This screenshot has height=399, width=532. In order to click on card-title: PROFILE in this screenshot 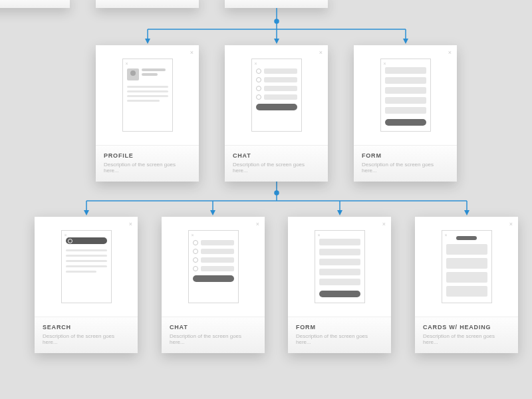, I will do `click(148, 156)`.